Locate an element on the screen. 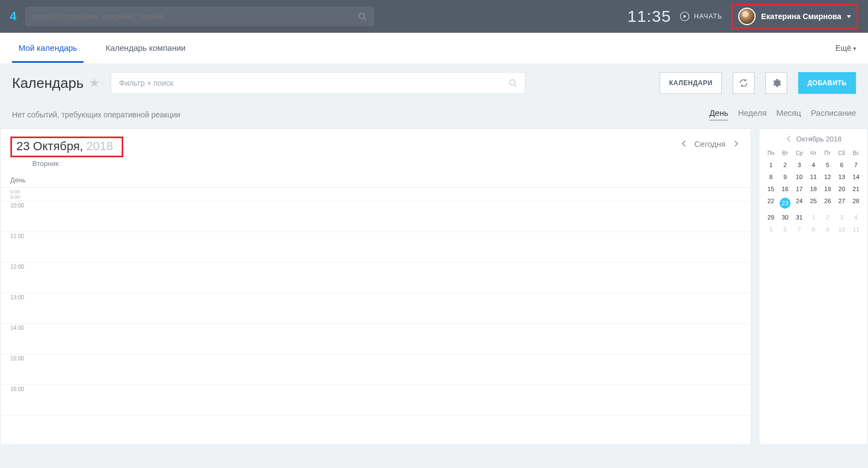 This screenshot has width=868, height=468. topbar: 4 11:35 НАЧАТЬ Екатерина Смирнова is located at coordinates (434, 16).